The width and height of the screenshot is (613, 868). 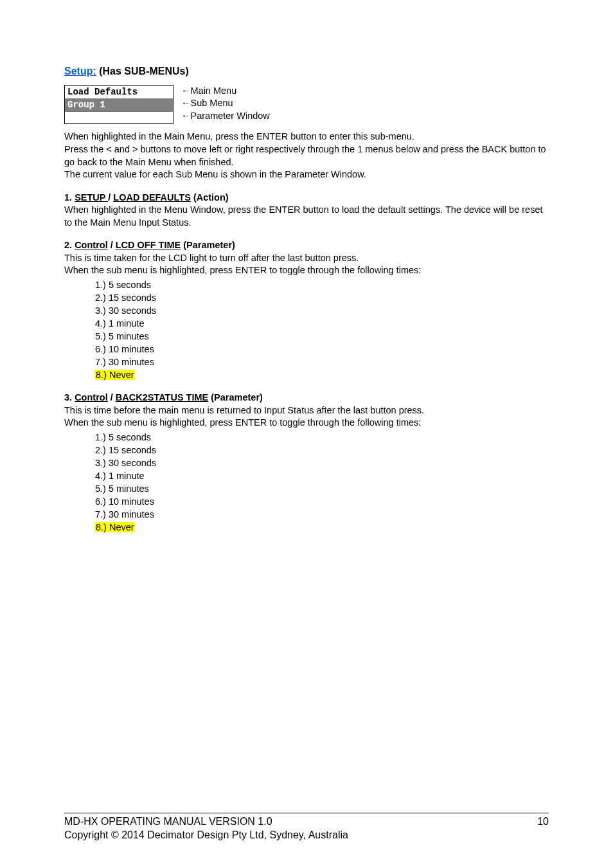 I want to click on heading-path: LOAD DEFAULTS, so click(x=152, y=197).